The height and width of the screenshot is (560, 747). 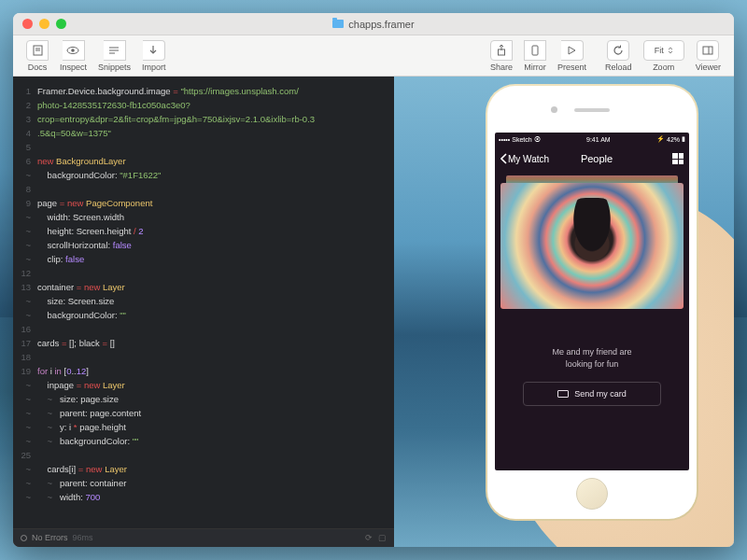 What do you see at coordinates (684, 139) in the screenshot?
I see `battery-icon: ▮` at bounding box center [684, 139].